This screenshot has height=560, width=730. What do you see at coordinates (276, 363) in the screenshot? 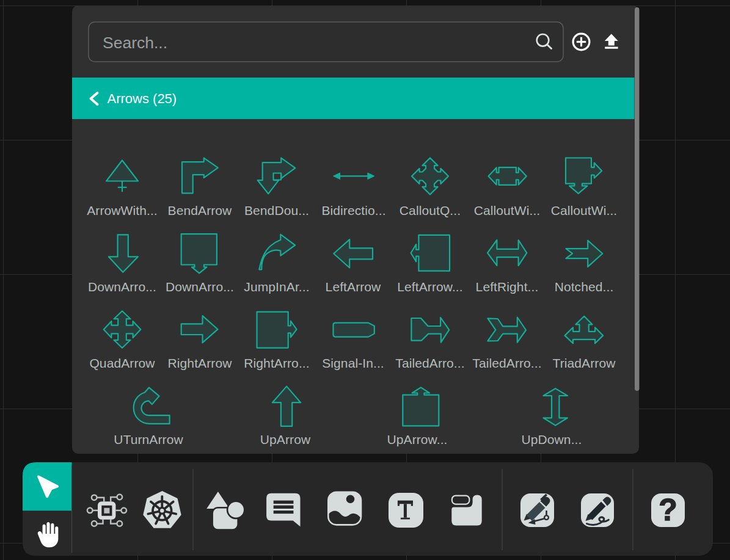
I see `svg-text: RightArro...` at bounding box center [276, 363].